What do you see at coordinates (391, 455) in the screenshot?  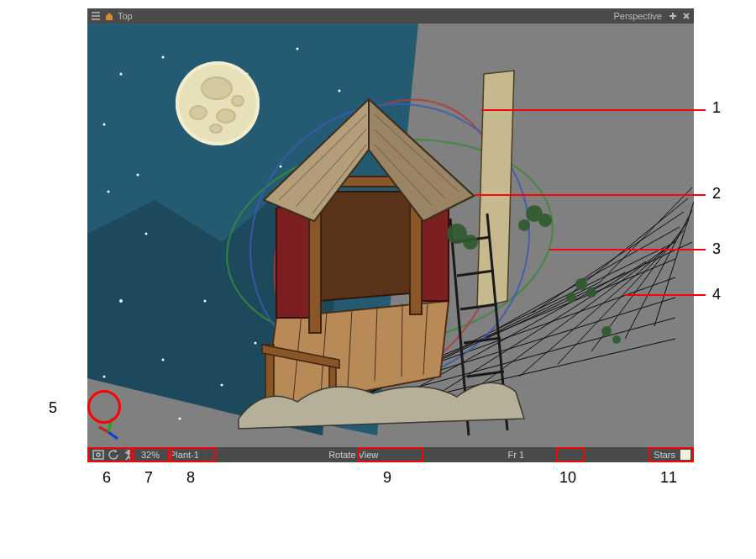 I see `panel-bottom-bar: 32% Plant-1 Rotate View Fr 1 Stars` at bounding box center [391, 455].